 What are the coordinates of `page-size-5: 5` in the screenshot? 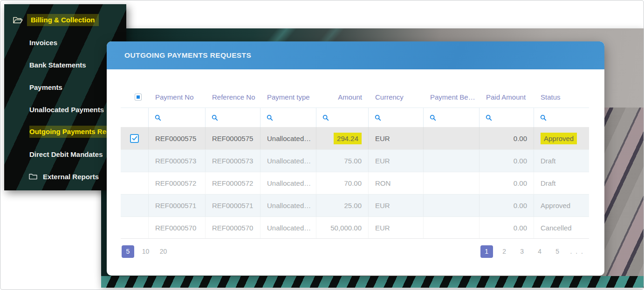 It's located at (128, 251).